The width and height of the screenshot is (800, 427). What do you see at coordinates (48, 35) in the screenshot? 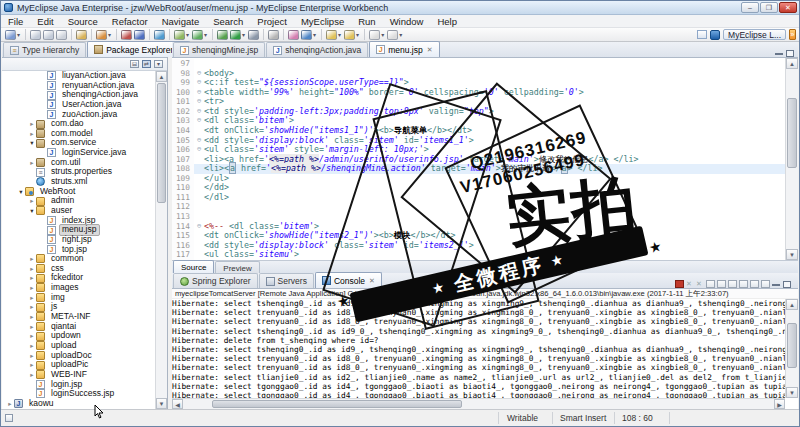
I see `save-all-button` at bounding box center [48, 35].